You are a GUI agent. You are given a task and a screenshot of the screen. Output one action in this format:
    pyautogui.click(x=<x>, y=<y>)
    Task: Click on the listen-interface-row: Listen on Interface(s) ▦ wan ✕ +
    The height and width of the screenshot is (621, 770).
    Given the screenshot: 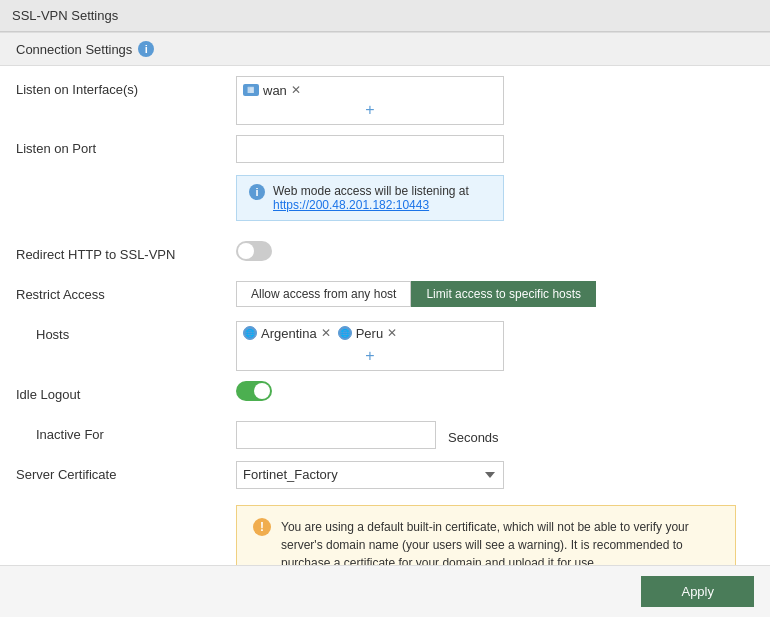 What is the action you would take?
    pyautogui.click(x=385, y=100)
    